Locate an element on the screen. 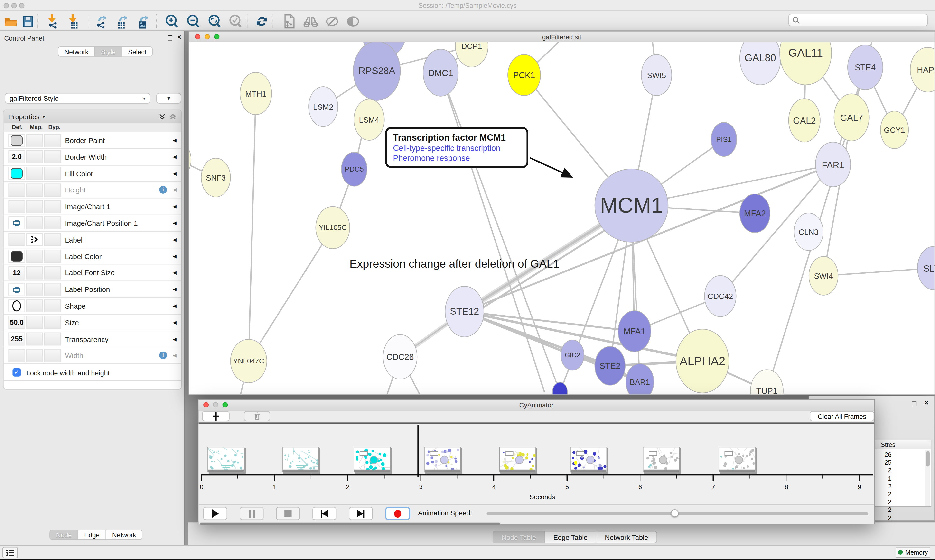 This screenshot has height=560, width=935. play-button is located at coordinates (215, 513).